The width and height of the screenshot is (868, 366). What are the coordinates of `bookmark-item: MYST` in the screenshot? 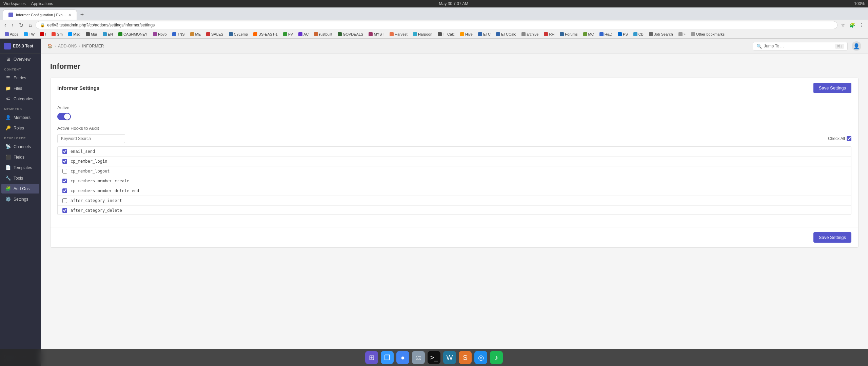 It's located at (376, 34).